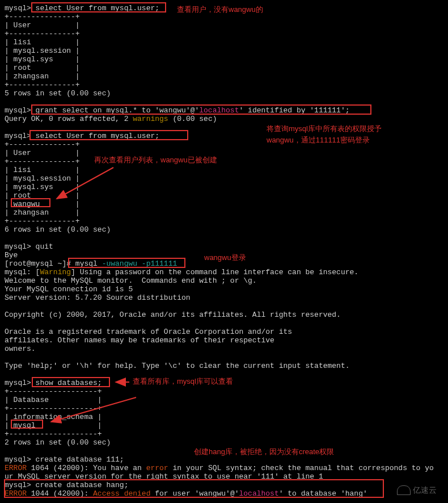  What do you see at coordinates (224, 111) in the screenshot?
I see `term-line: mysql> grant select on mysql.* to 'wangw…` at bounding box center [224, 111].